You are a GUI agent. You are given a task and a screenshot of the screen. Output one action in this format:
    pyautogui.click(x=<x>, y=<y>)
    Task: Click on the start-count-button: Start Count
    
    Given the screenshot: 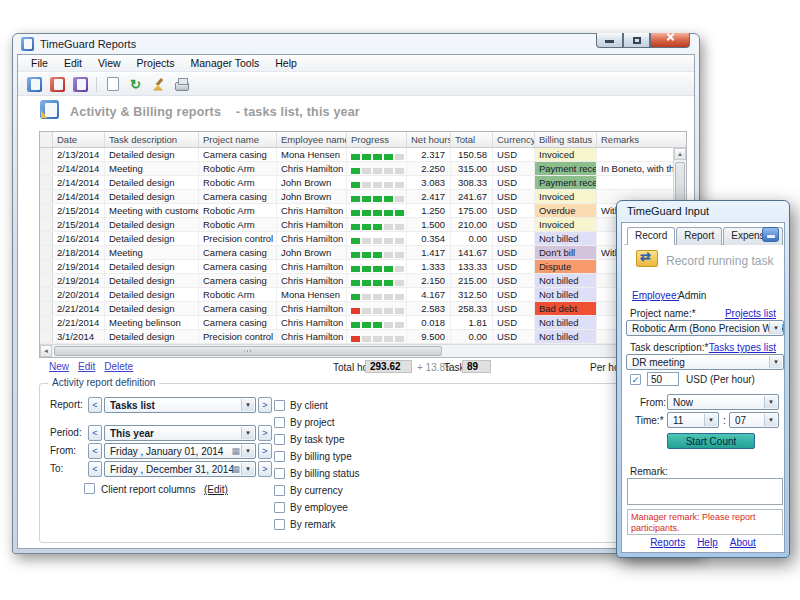 What is the action you would take?
    pyautogui.click(x=711, y=441)
    